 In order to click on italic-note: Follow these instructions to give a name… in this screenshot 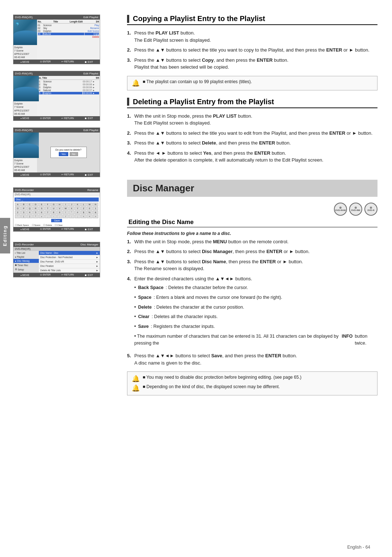, I will do `click(252, 233)`.